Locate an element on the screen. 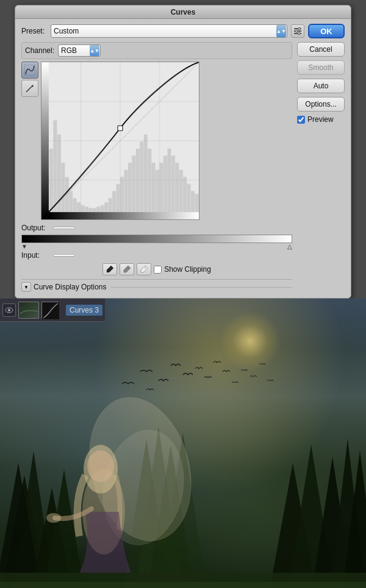  show-clipping-label: Show Clipping is located at coordinates (188, 269).